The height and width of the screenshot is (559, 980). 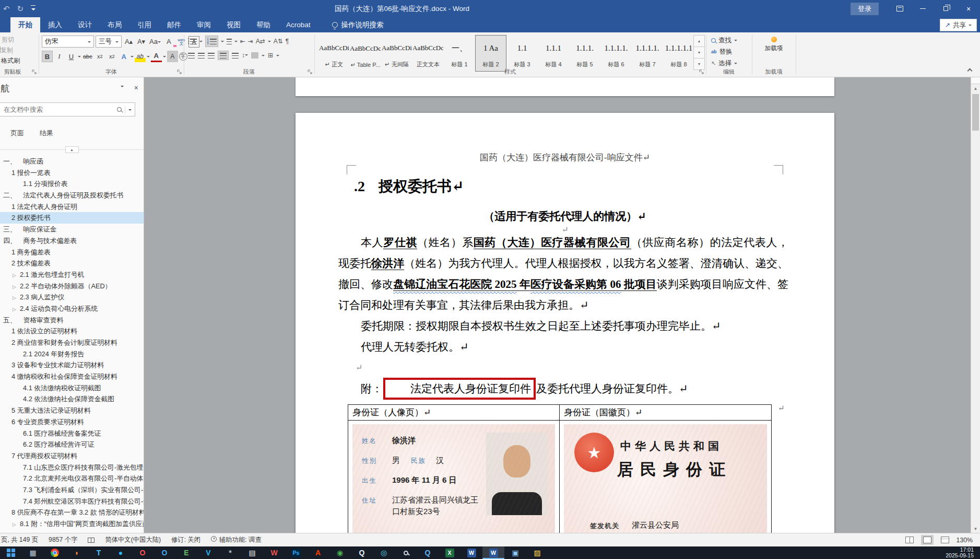 I want to click on nav-pane-close-icon: ×, so click(x=136, y=88).